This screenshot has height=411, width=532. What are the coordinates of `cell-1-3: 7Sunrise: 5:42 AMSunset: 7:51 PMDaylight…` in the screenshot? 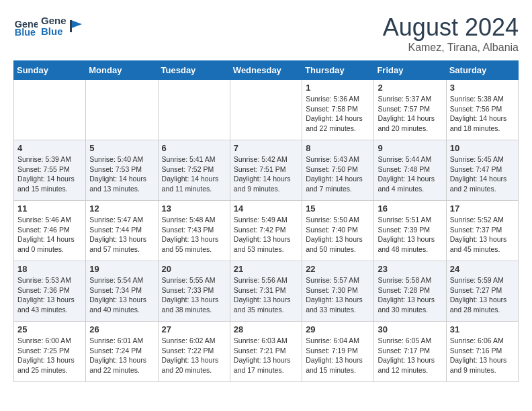 It's located at (266, 171).